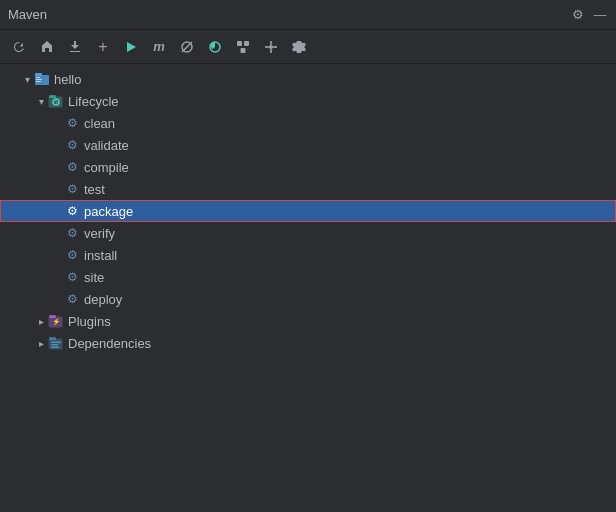 This screenshot has width=616, height=512. I want to click on tree-item-test: ⚙ test, so click(308, 189).